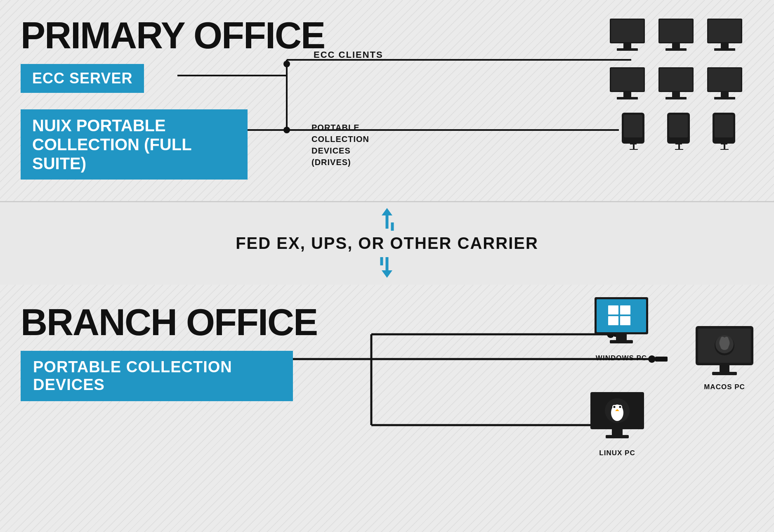  What do you see at coordinates (621, 324) in the screenshot?
I see `windows-pc-icon` at bounding box center [621, 324].